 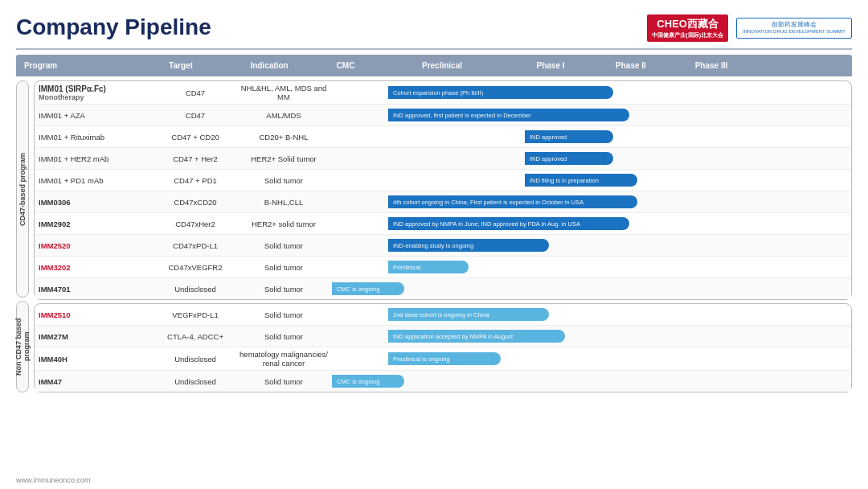 What do you see at coordinates (443, 180) in the screenshot?
I see `table-row: IMM01 + PD1 mAb CD47 + PD1 Solid tumor I…` at bounding box center [443, 180].